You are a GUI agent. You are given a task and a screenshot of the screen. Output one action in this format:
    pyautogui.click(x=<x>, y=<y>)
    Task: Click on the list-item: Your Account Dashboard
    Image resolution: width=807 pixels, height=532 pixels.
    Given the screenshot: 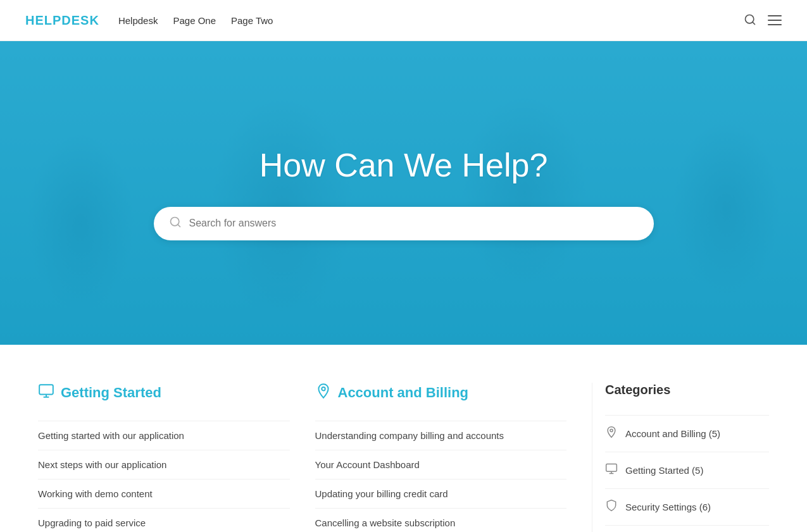 What is the action you would take?
    pyautogui.click(x=441, y=465)
    